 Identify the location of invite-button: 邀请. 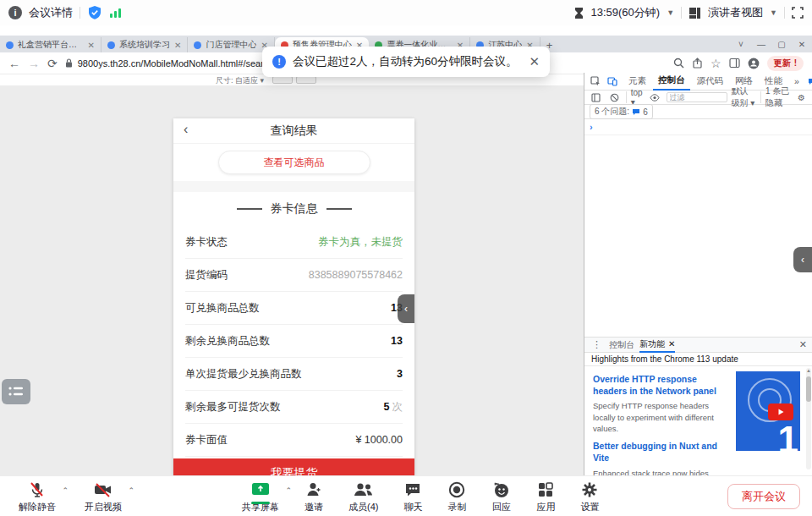
(314, 497).